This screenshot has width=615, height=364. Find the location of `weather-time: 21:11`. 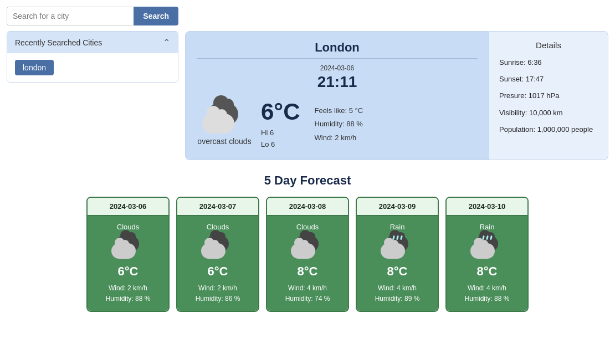

weather-time: 21:11 is located at coordinates (337, 82).